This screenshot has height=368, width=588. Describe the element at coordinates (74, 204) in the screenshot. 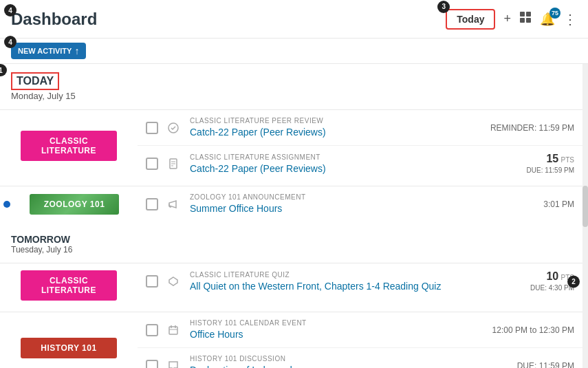

I see `zoology-label-col: ZOOLOGY 101` at that location.